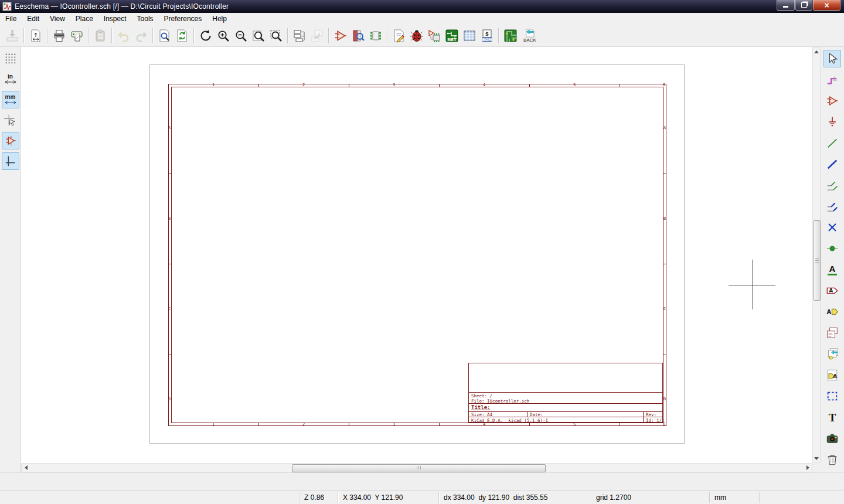  Describe the element at coordinates (832, 80) in the screenshot. I see `highlight-net-icon` at that location.